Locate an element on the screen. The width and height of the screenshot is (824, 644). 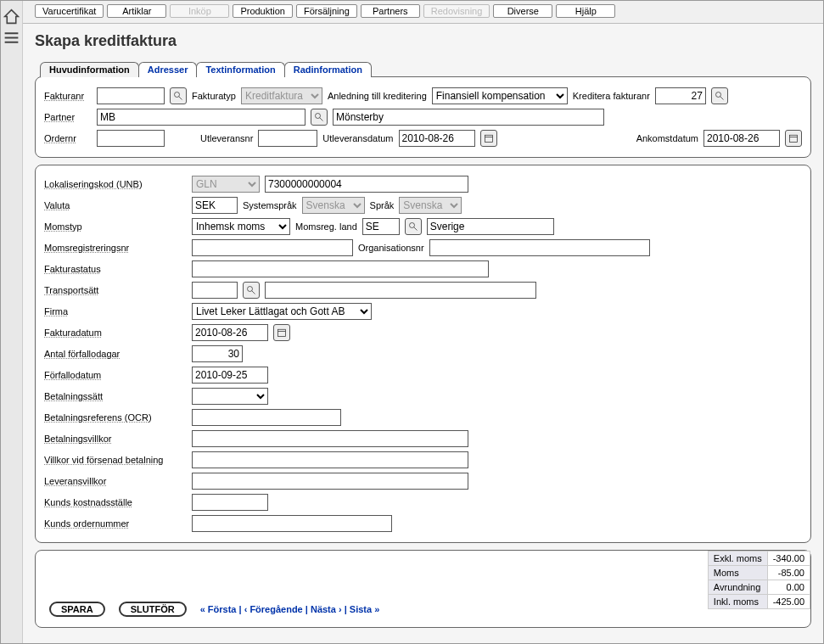
spara-button: SPARA is located at coordinates (77, 609).